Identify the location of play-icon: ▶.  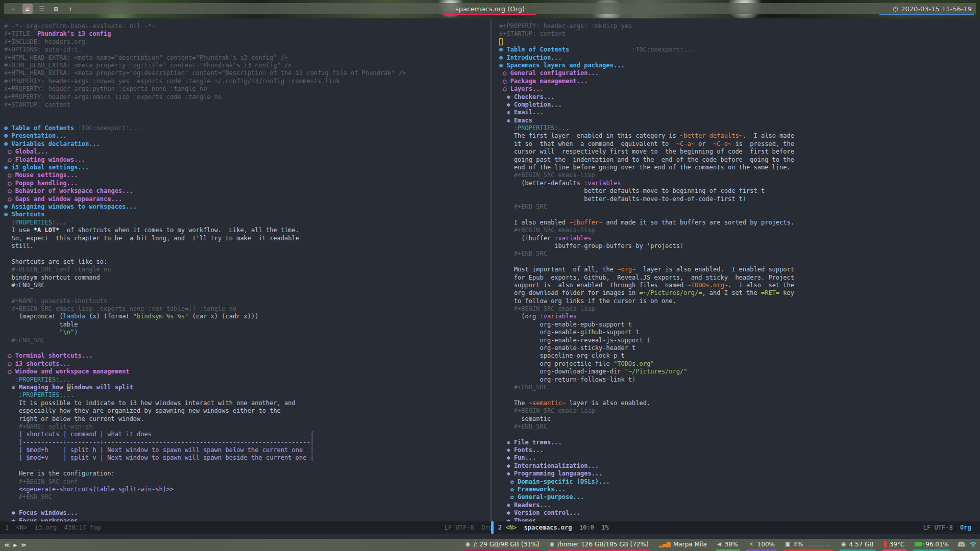
(15, 545).